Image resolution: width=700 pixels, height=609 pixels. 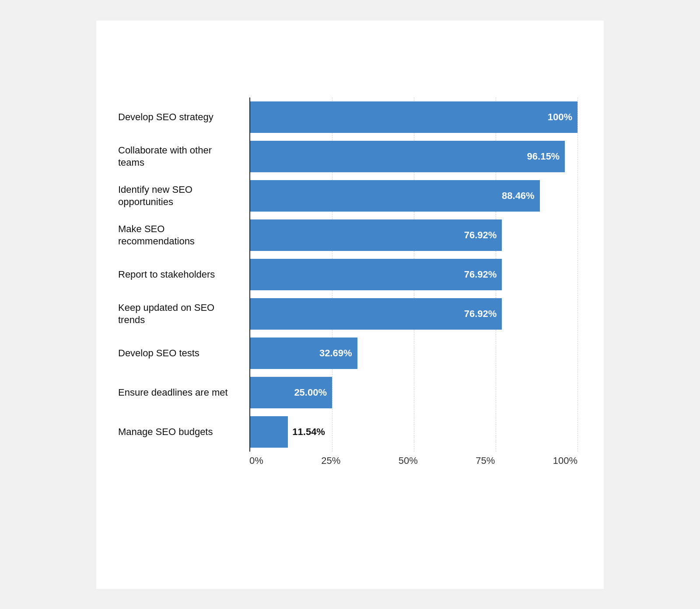 I want to click on y-label: Identify new SEO opportunities, so click(x=184, y=196).